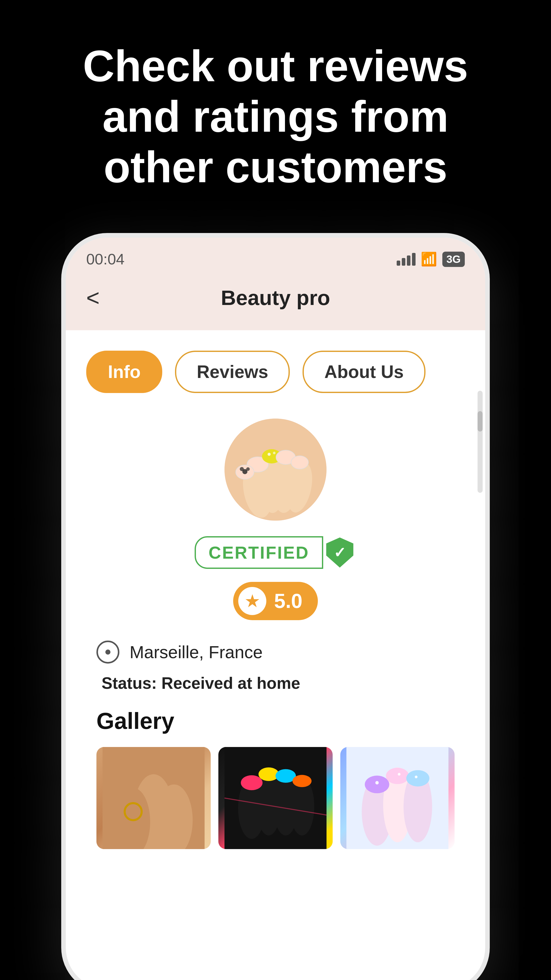 The height and width of the screenshot is (980, 551). Describe the element at coordinates (275, 303) in the screenshot. I see `app-header: < Beauty pro` at that location.